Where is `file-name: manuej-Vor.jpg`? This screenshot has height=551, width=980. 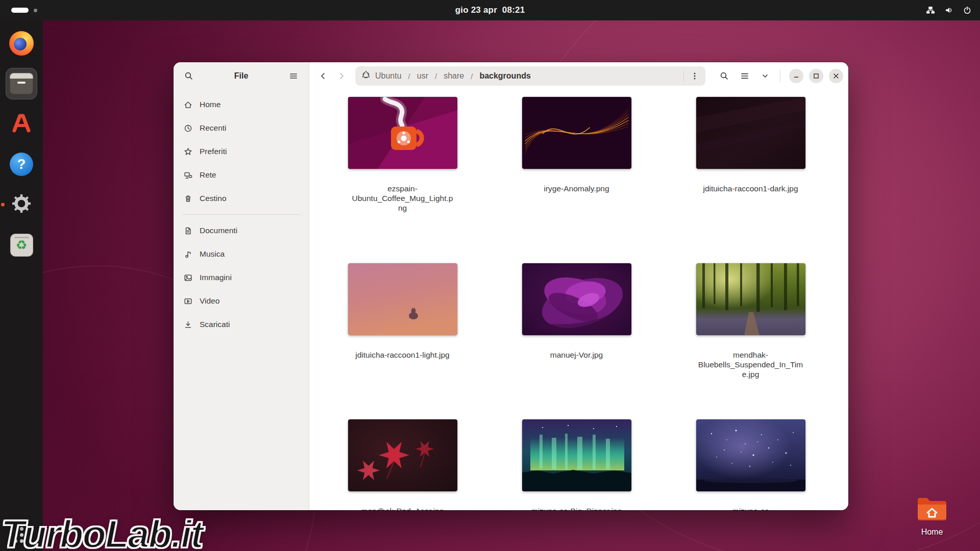 file-name: manuej-Vor.jpg is located at coordinates (577, 355).